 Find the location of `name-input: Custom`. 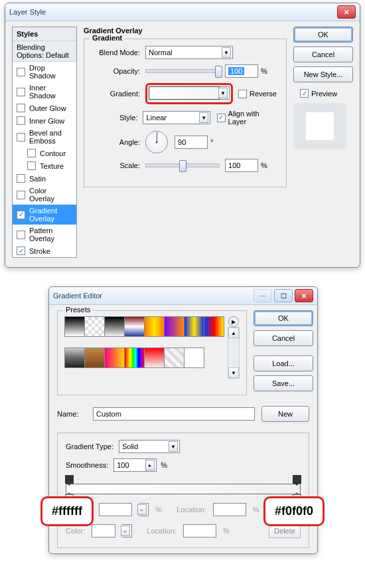

name-input: Custom is located at coordinates (174, 414).